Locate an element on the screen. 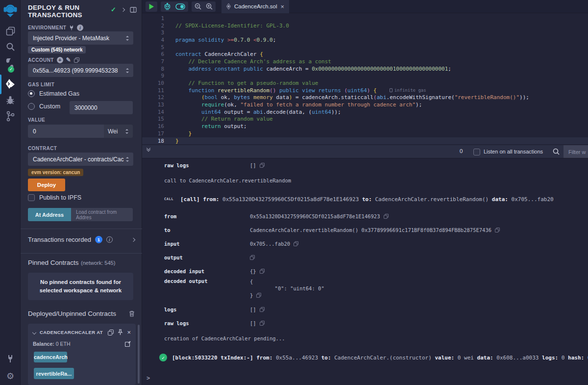 The width and height of the screenshot is (588, 385). filter-transactions-input: Filter w is located at coordinates (576, 152).